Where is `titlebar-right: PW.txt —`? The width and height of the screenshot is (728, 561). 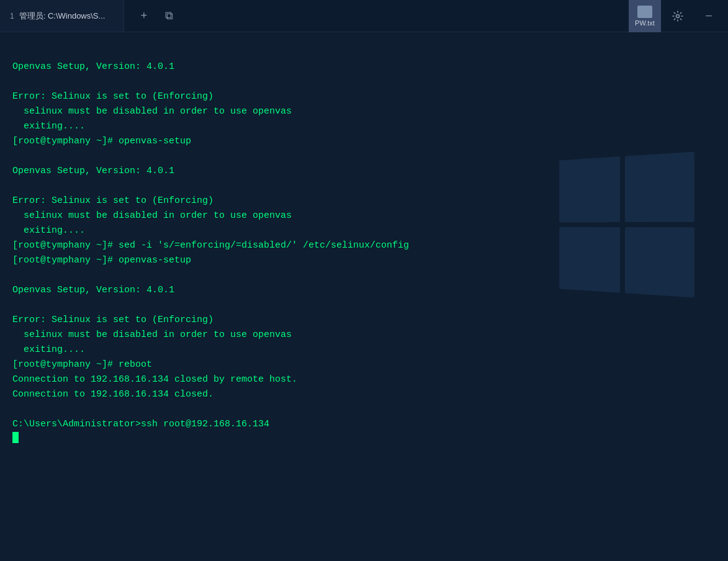
titlebar-right: PW.txt — is located at coordinates (678, 16).